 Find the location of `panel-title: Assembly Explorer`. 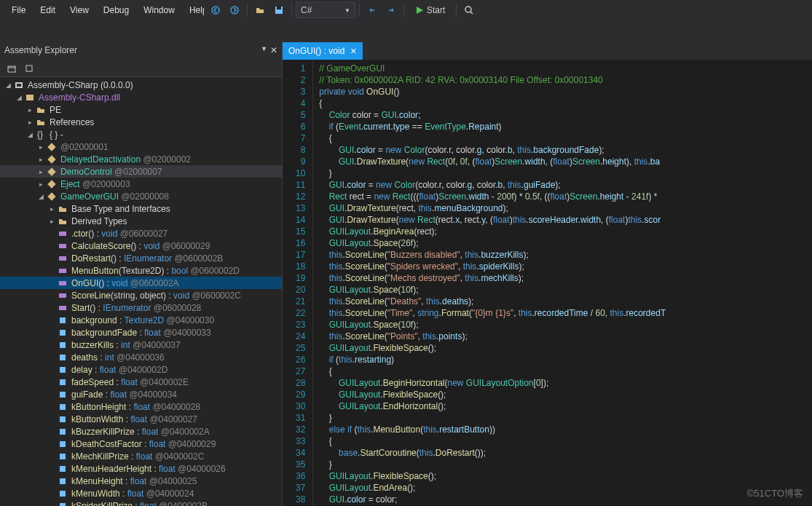

panel-title: Assembly Explorer is located at coordinates (41, 50).